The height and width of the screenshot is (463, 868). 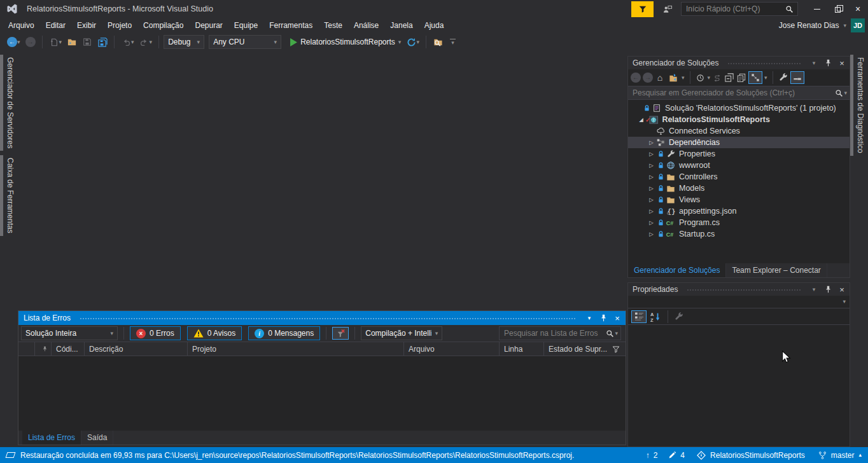 What do you see at coordinates (739, 131) in the screenshot?
I see `tree-item-connected-services: Connected Services` at bounding box center [739, 131].